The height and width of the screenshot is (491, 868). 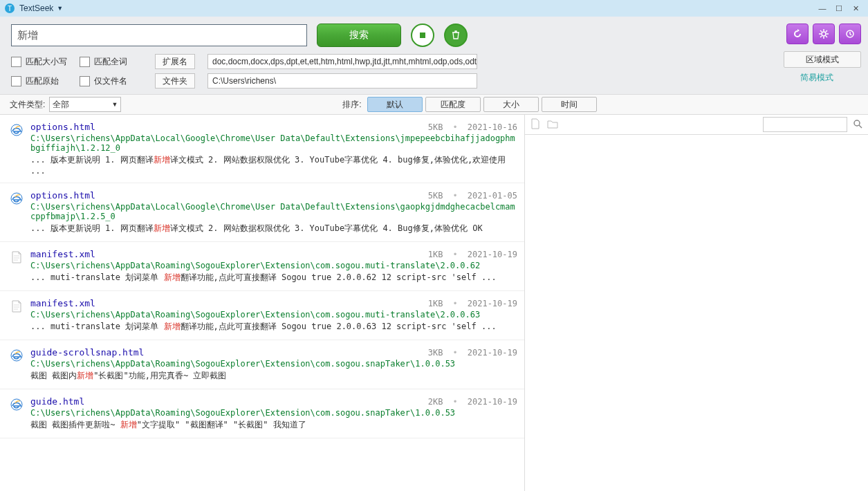 I want to click on result-size: 2KB, so click(x=436, y=402).